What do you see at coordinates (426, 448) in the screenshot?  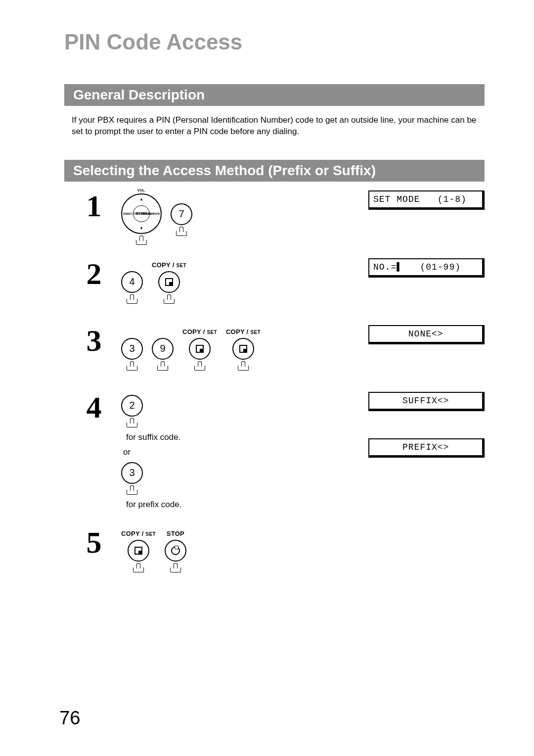 I see `lcd-display: PREFIX<>` at bounding box center [426, 448].